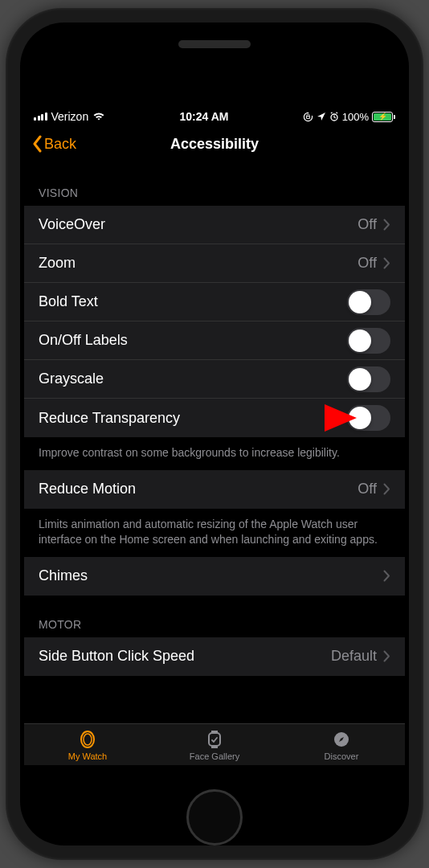 The height and width of the screenshot is (868, 429). Describe the element at coordinates (40, 117) in the screenshot. I see `signal-icon` at that location.